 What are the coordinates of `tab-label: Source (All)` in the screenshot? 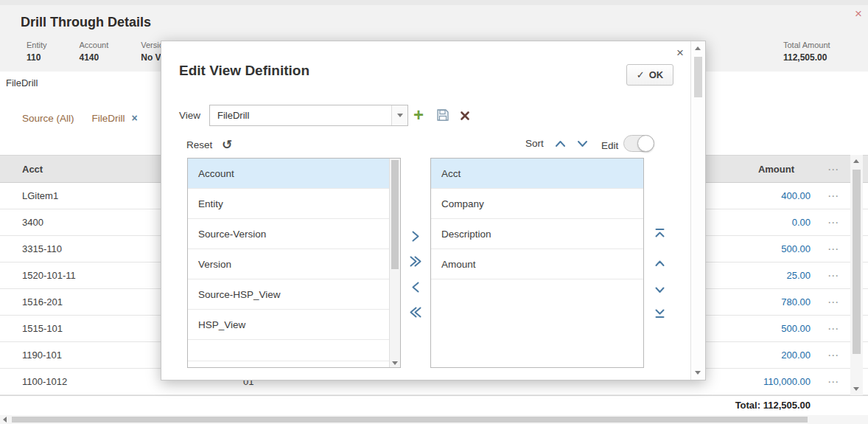 It's located at (49, 118).